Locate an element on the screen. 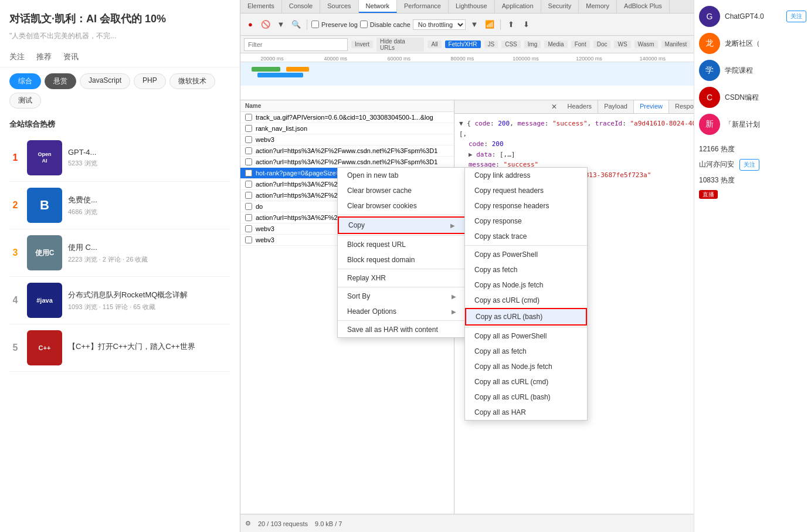  tab-elements: Elements is located at coordinates (262, 6).